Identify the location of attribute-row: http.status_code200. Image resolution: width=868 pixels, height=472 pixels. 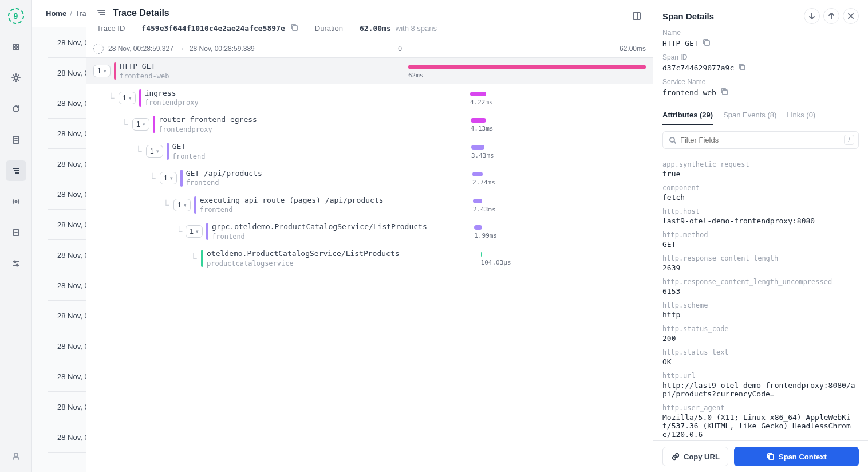
(760, 333).